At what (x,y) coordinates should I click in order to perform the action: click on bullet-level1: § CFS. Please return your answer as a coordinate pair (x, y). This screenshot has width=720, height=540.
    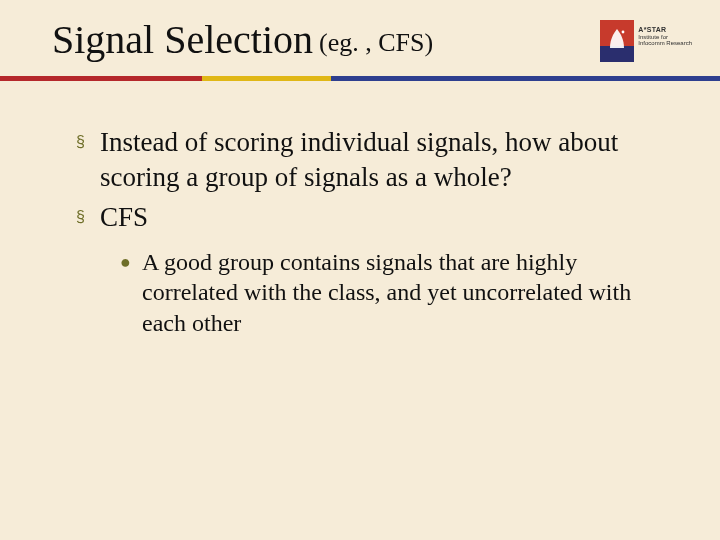
    Looking at the image, I should click on (367, 218).